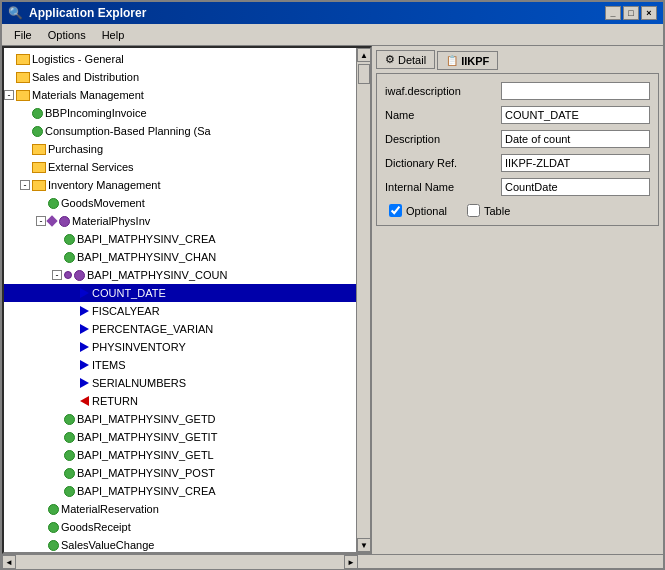 The width and height of the screenshot is (665, 570). I want to click on tree-node-bapi-crea2: BAPI_MATPHYSINV_CREA, so click(180, 491).